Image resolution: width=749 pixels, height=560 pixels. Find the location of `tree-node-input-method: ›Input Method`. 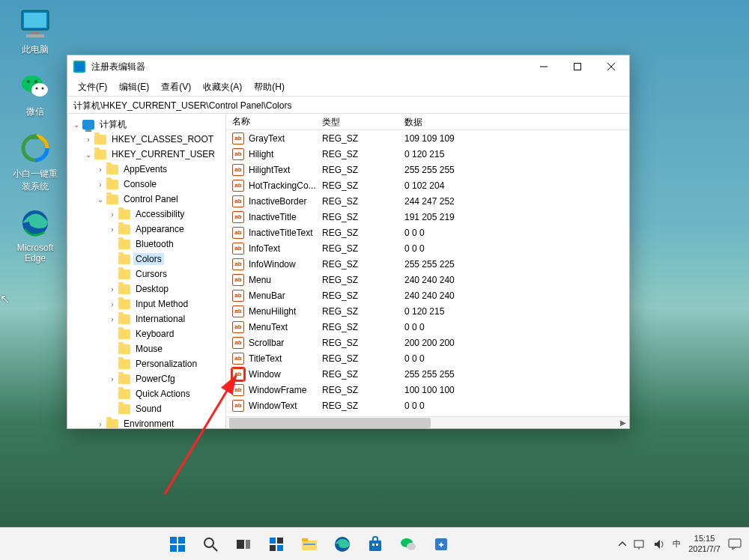

tree-node-input-method: ›Input Method is located at coordinates (147, 304).